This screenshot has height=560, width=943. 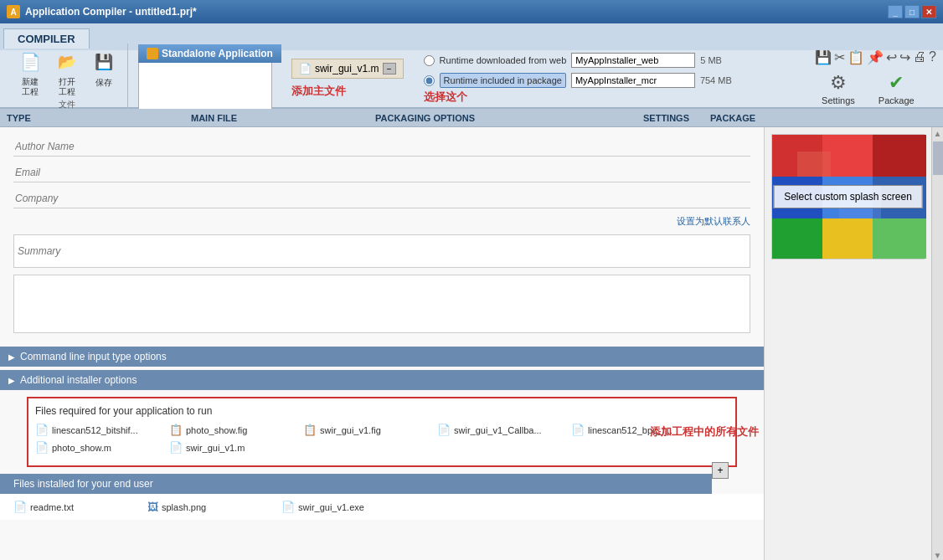 What do you see at coordinates (209, 54) in the screenshot?
I see `app-type-button: Standalone Application` at bounding box center [209, 54].